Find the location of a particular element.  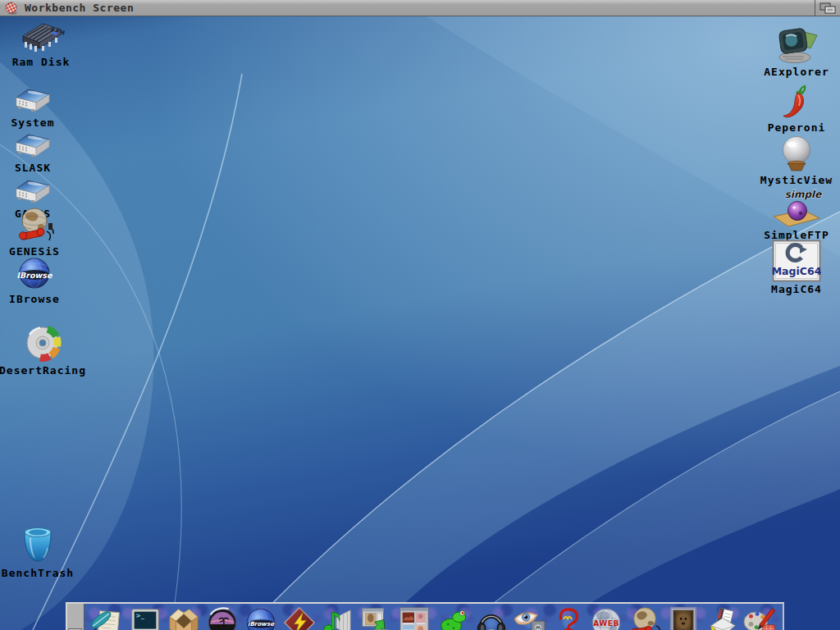

trashcan-icon is located at coordinates (38, 546).